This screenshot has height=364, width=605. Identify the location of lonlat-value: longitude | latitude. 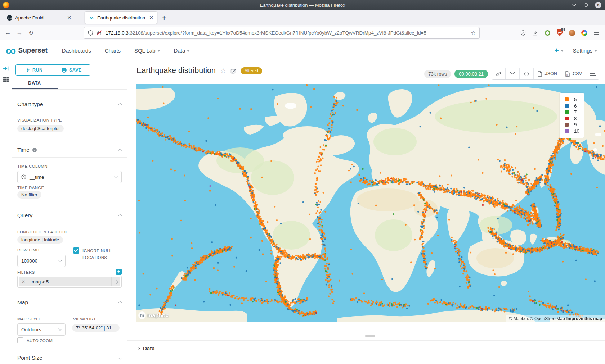
(40, 240).